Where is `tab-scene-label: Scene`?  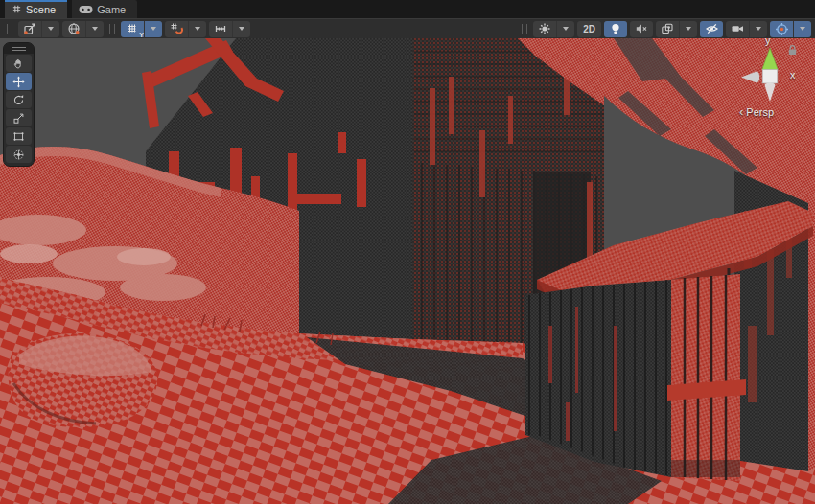 tab-scene-label: Scene is located at coordinates (40, 10).